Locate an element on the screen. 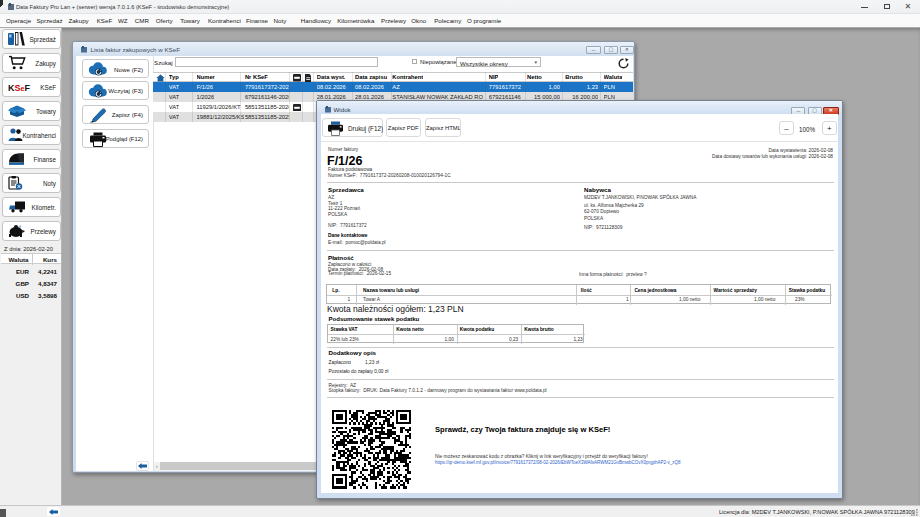  svg-text: KSeF is located at coordinates (19, 88).